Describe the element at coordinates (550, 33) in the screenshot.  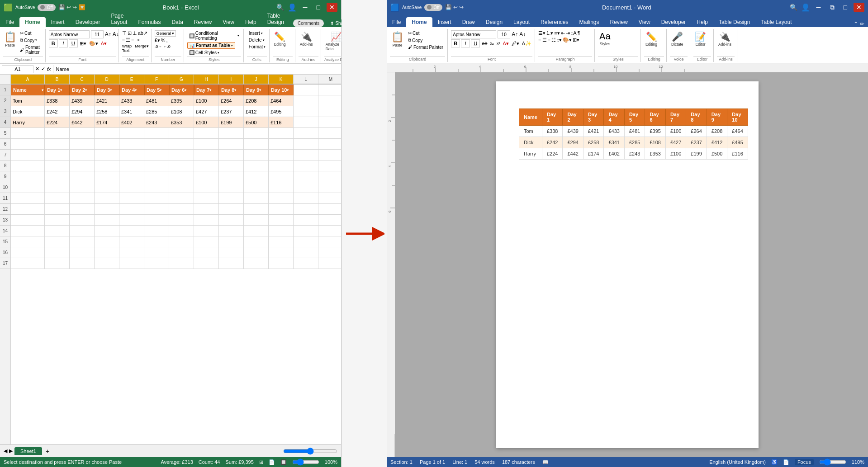
I see `word-numbering-btn: 1.▾` at that location.